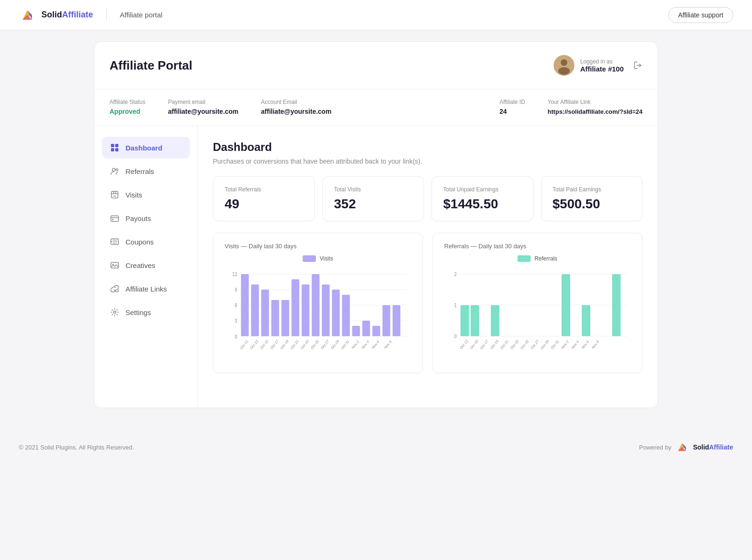 This screenshot has width=752, height=560. I want to click on sidebar-item-coupons: Coupons, so click(146, 242).